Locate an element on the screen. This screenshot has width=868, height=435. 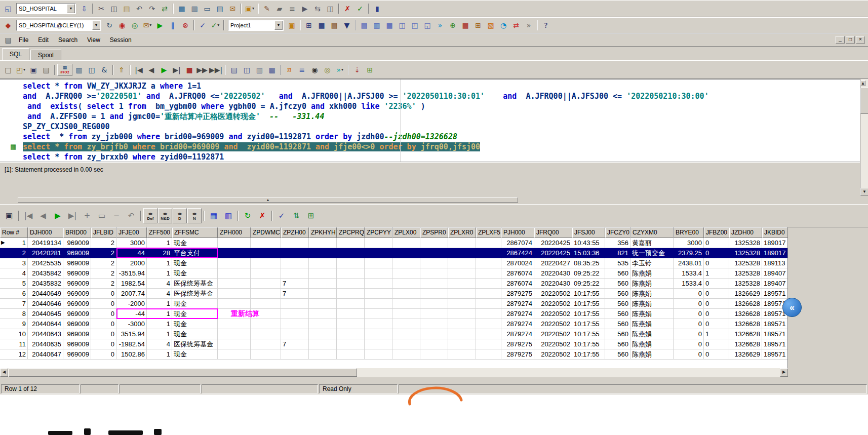
sql-window-system-icon: ▤ is located at coordinates (8, 40).